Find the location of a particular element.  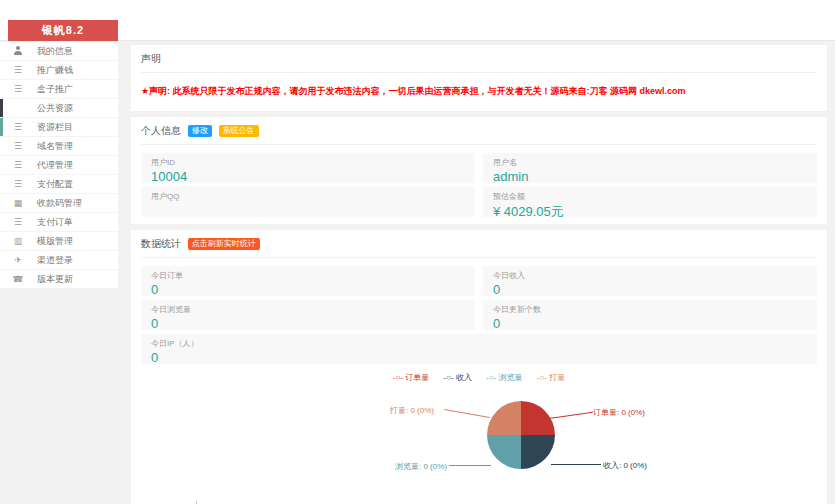

legend-item-orders: -○- 订单量 is located at coordinates (412, 378).